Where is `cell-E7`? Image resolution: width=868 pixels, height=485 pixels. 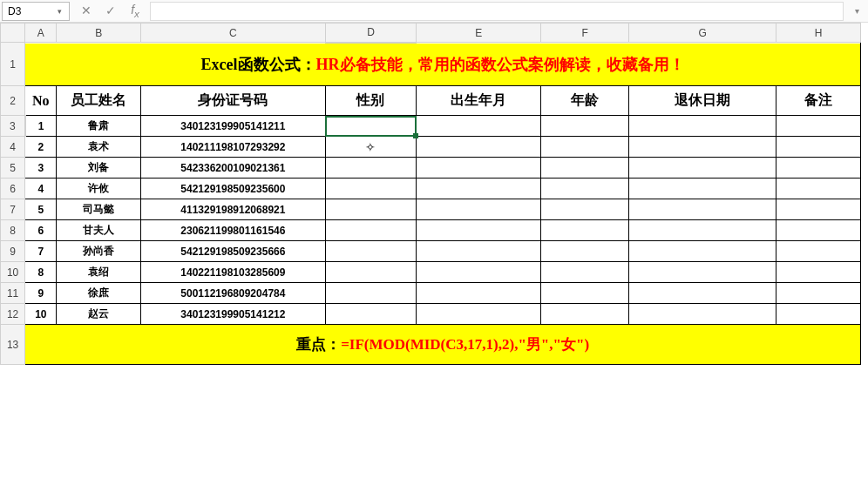
cell-E7 is located at coordinates (479, 210).